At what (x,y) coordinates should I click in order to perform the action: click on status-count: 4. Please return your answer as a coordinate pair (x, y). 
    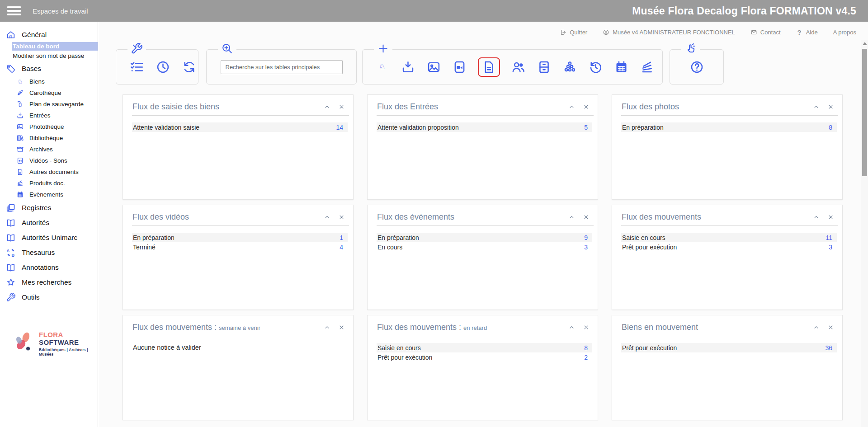
    Looking at the image, I should click on (341, 247).